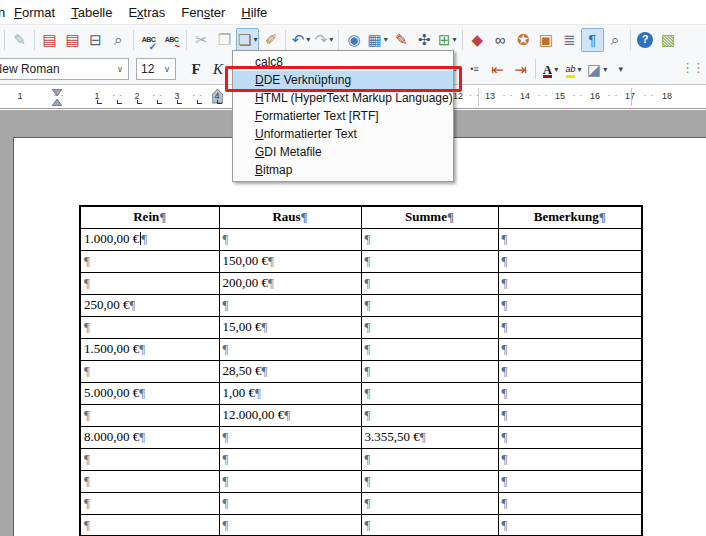 The width and height of the screenshot is (706, 536). I want to click on menu-item-fenster: Fenster, so click(203, 12).